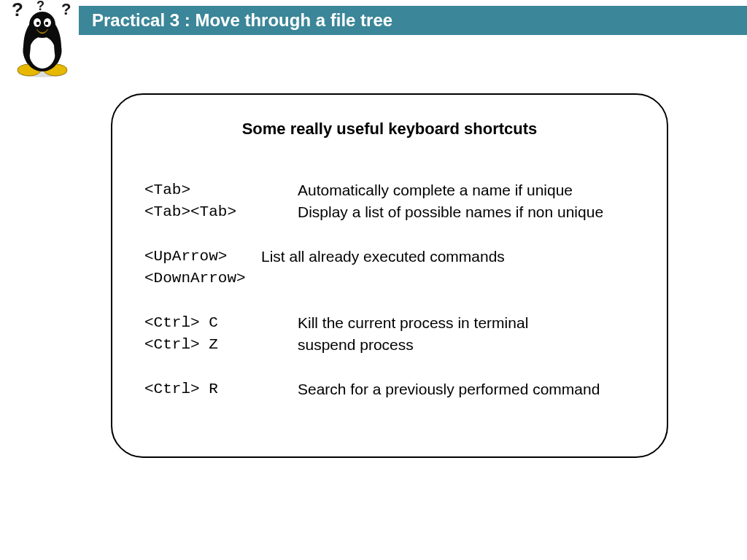 This screenshot has height=560, width=747. Describe the element at coordinates (451, 212) in the screenshot. I see `shortcut-desc: Display a list of possible names if non …` at that location.